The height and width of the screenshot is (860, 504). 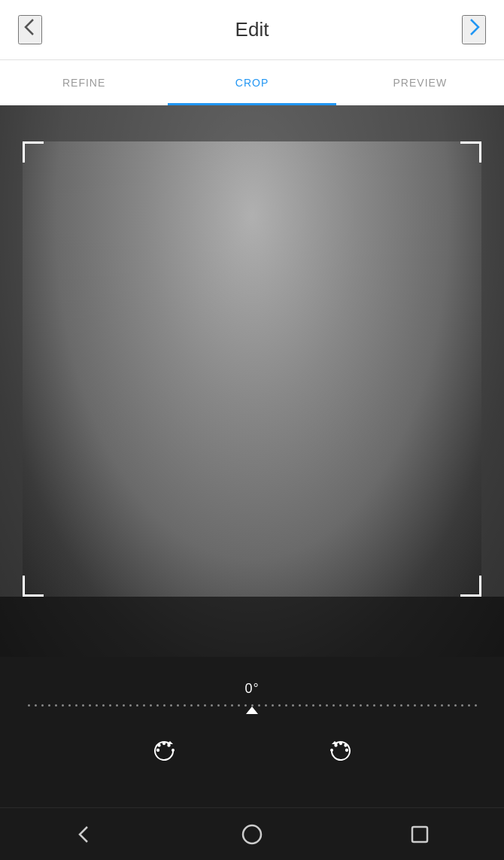 What do you see at coordinates (33, 152) in the screenshot?
I see `crop-corner-tl` at bounding box center [33, 152].